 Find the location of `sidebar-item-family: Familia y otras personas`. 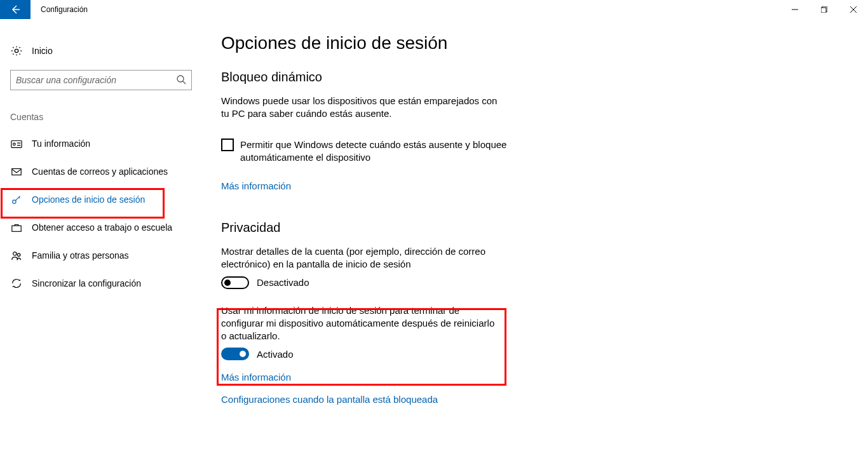

sidebar-item-family: Familia y otras personas is located at coordinates (107, 255).